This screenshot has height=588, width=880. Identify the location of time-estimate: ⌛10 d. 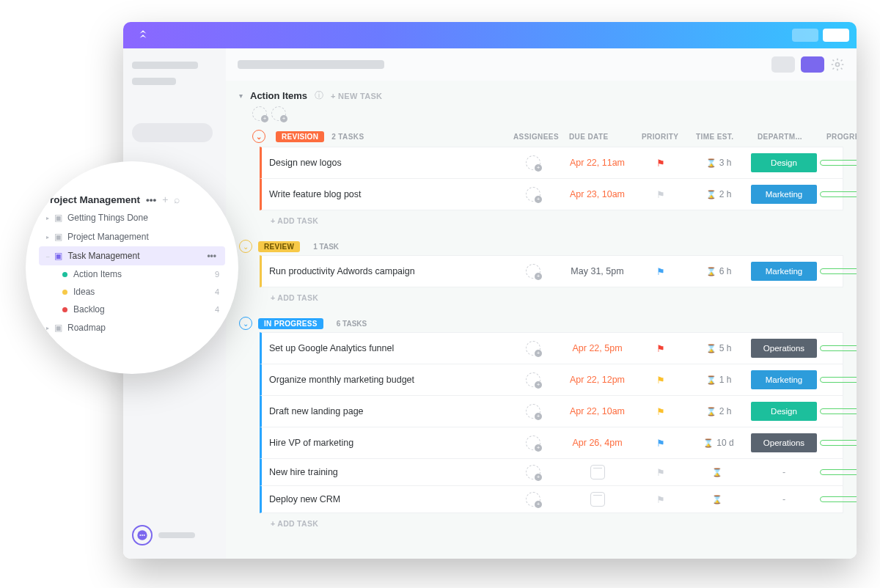
(719, 443).